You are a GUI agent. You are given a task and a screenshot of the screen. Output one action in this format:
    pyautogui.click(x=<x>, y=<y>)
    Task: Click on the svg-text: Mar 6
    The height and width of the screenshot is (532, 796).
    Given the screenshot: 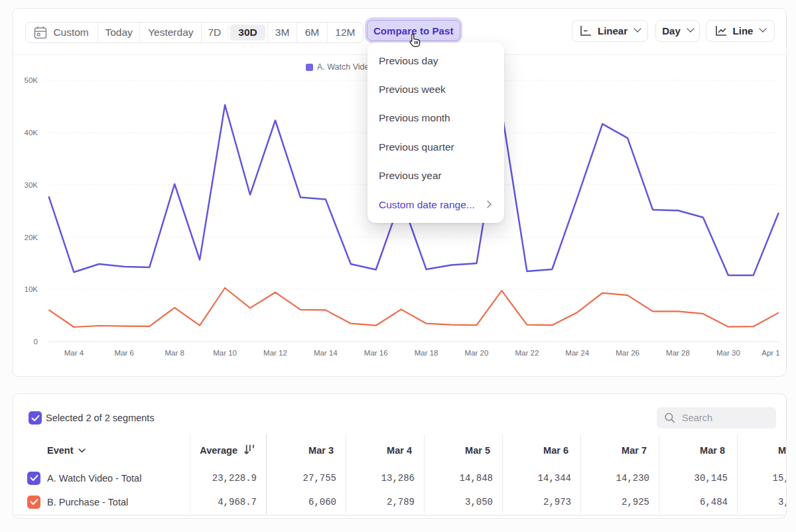 What is the action you would take?
    pyautogui.click(x=125, y=353)
    